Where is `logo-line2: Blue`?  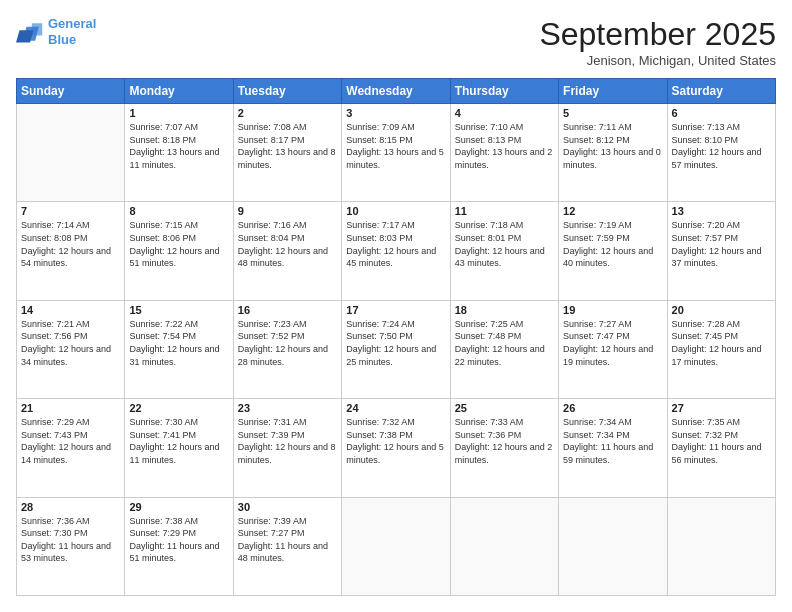 logo-line2: Blue is located at coordinates (62, 40).